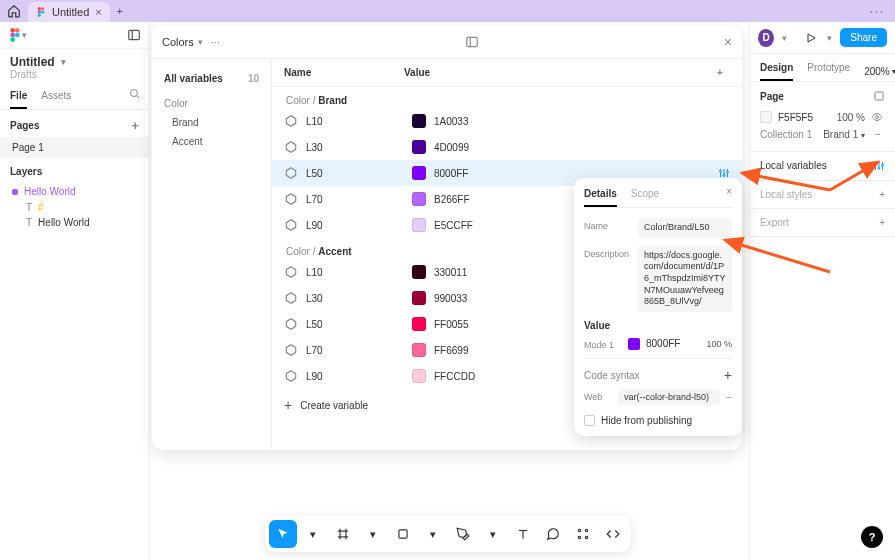 Image resolution: width=895 pixels, height=560 pixels. What do you see at coordinates (728, 42) in the screenshot?
I see `close-panel-icon: ×` at bounding box center [728, 42].